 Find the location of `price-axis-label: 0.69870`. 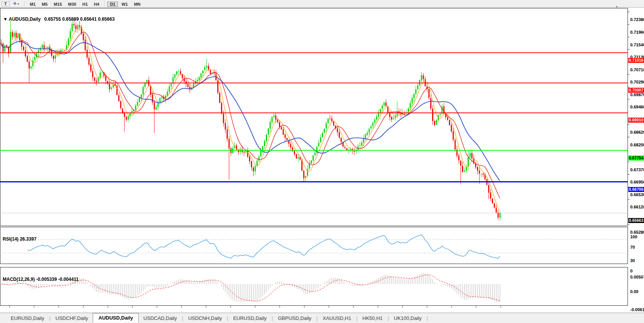

price-axis-label: 0.69870 is located at coordinates (637, 95).